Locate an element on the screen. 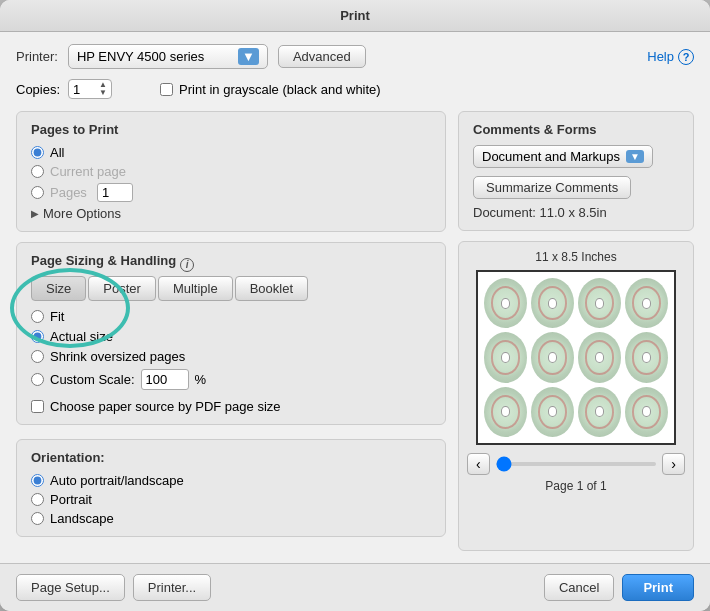  auto-orient-label: Auto portrait/landscape is located at coordinates (117, 480).